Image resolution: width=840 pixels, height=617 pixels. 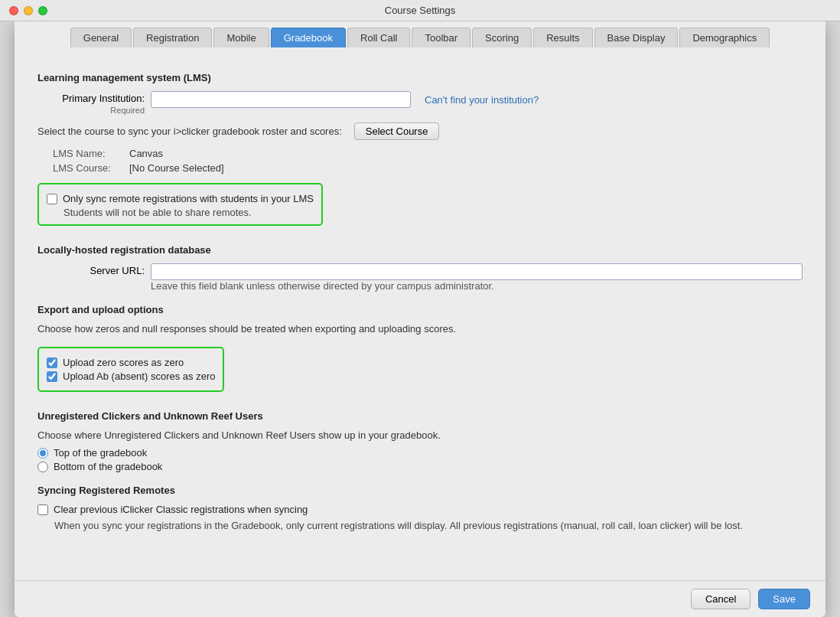 I want to click on upload-zeros-row: Upload zero scores as zero, so click(x=131, y=363).